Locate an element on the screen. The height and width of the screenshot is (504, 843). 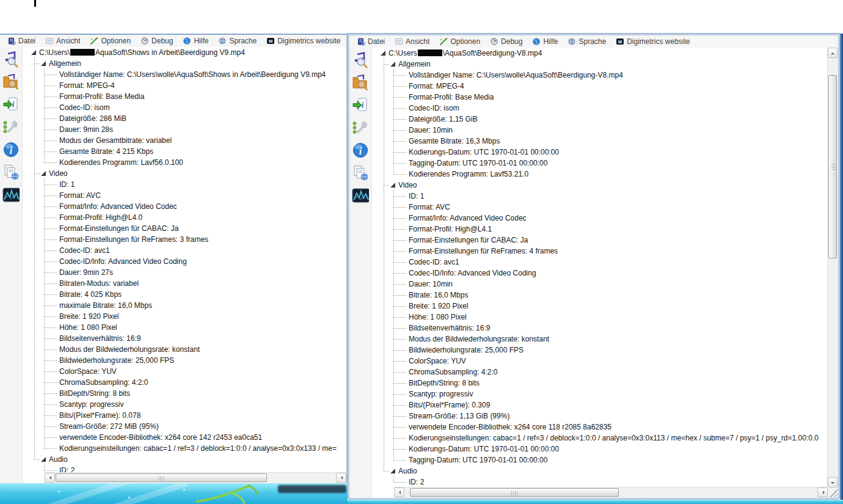
vertical-scrollbar is located at coordinates (833, 268).